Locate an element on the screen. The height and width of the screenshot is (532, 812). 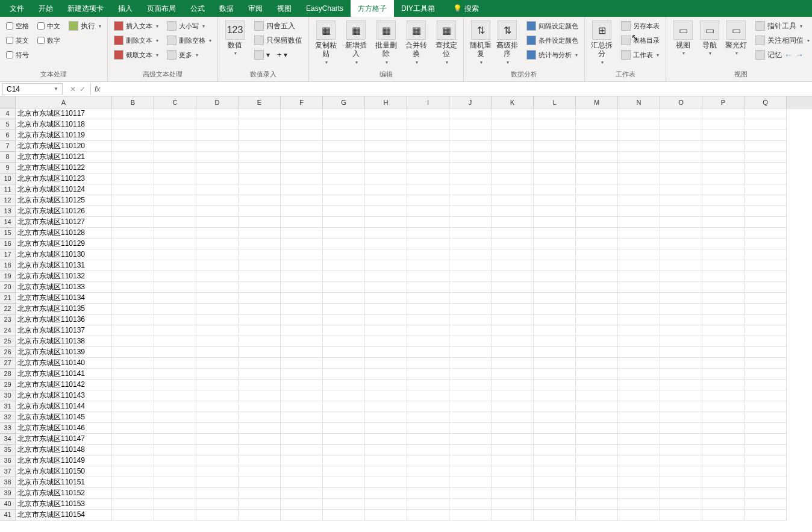
row-header-19: 19 is located at coordinates (8, 277).